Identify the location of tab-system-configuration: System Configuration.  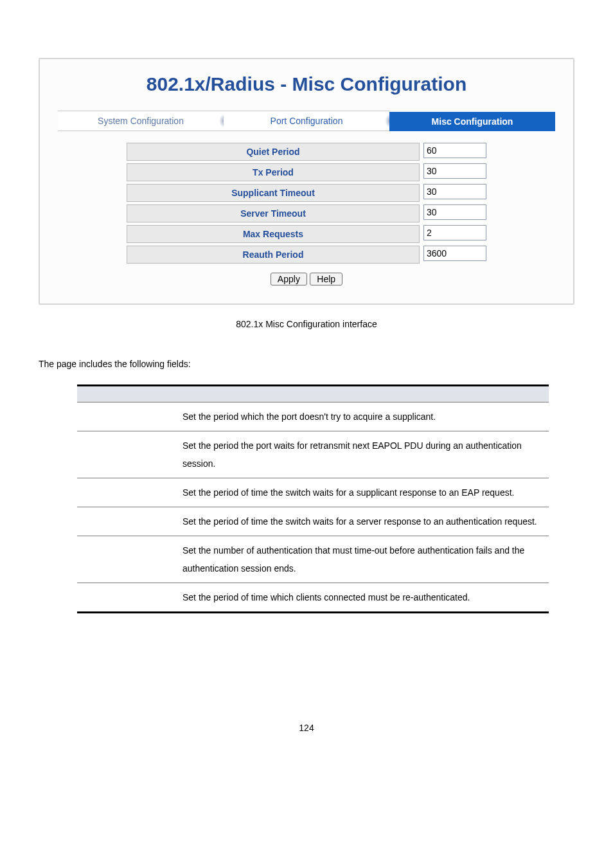
(141, 121).